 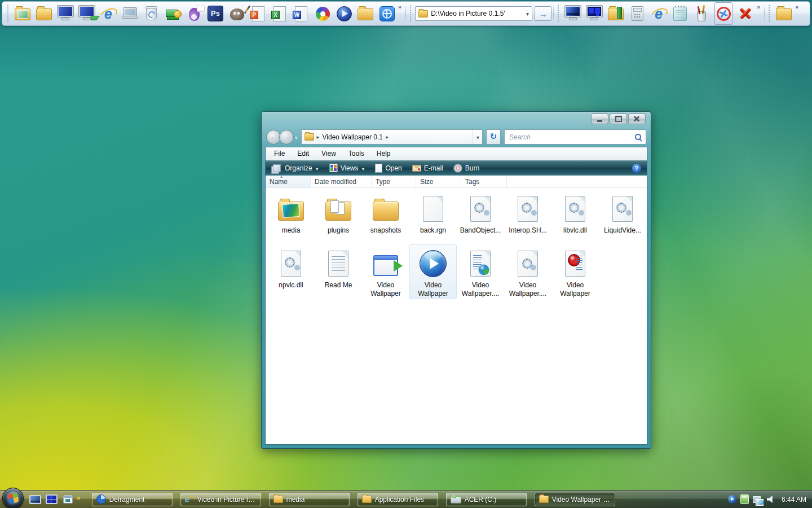 I want to click on search-icon, so click(x=638, y=137).